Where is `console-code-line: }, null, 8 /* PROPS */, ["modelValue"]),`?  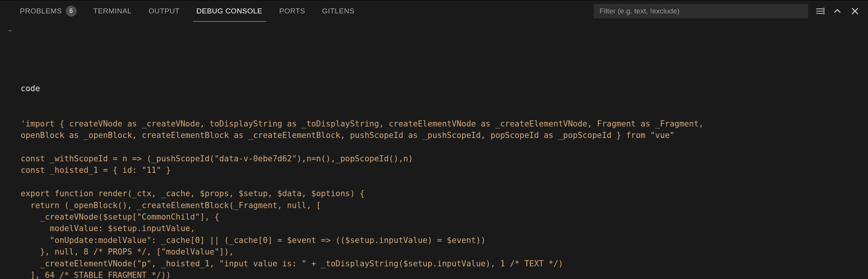
console-code-line: }, null, 8 /* PROPS */, ["modelValue"]), is located at coordinates (439, 252).